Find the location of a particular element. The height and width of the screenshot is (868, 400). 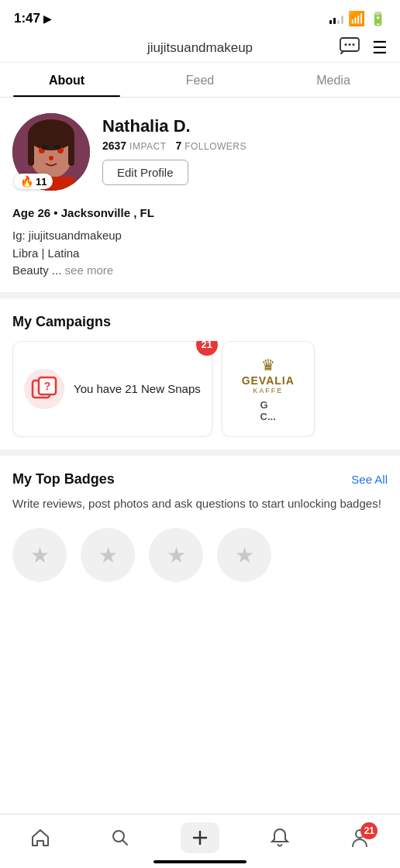

nav-home is located at coordinates (40, 838).